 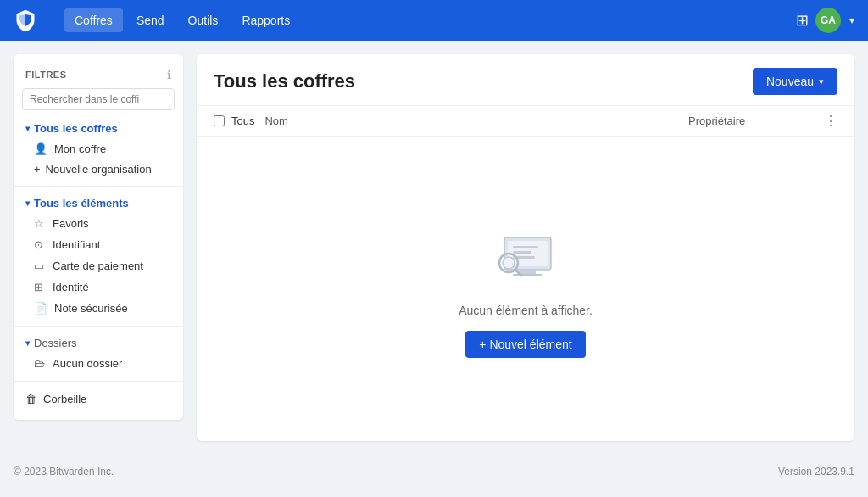 What do you see at coordinates (826, 20) in the screenshot?
I see `topbar-right: ⊞ GA ▾` at bounding box center [826, 20].